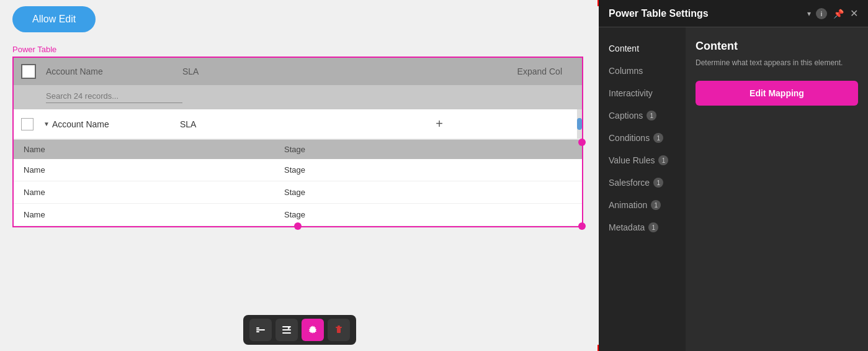 The height and width of the screenshot is (351, 868). What do you see at coordinates (658, 183) in the screenshot?
I see `salesforce-badge: 1` at bounding box center [658, 183].